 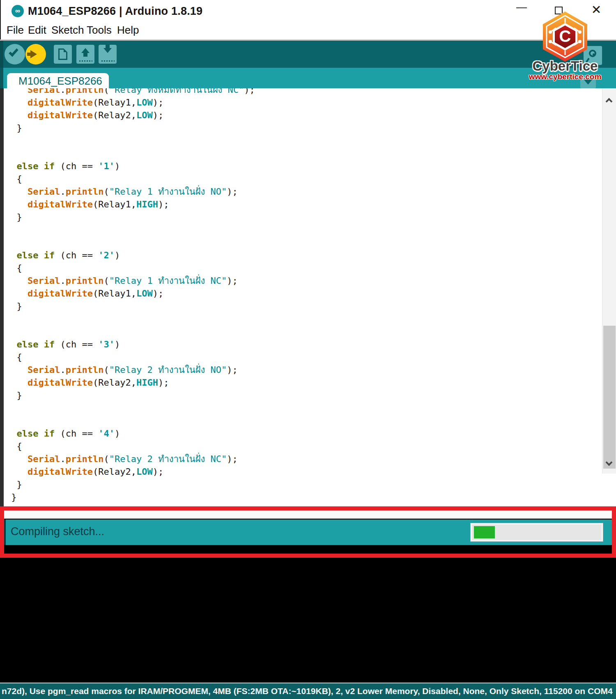 What do you see at coordinates (131, 434) in the screenshot?
I see `code-line: else if (ch == '4')` at bounding box center [131, 434].